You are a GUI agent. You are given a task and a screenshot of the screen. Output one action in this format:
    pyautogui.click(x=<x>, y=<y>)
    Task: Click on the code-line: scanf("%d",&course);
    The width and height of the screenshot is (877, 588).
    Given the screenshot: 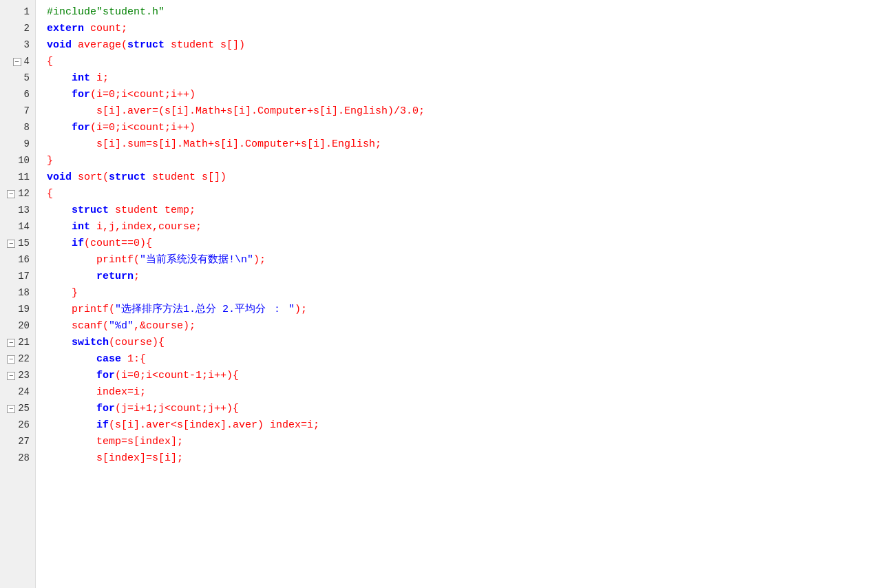 What is the action you would take?
    pyautogui.click(x=462, y=326)
    